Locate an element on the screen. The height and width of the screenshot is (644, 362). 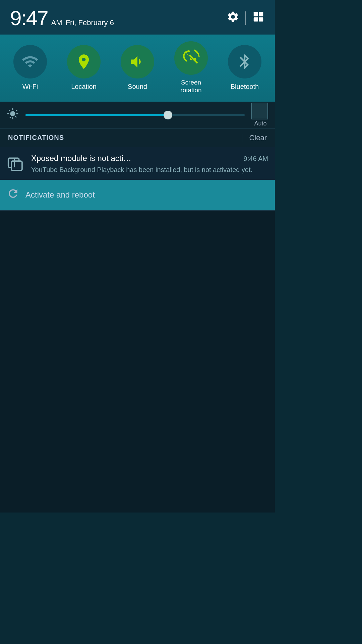
location-label: Location is located at coordinates (84, 87).